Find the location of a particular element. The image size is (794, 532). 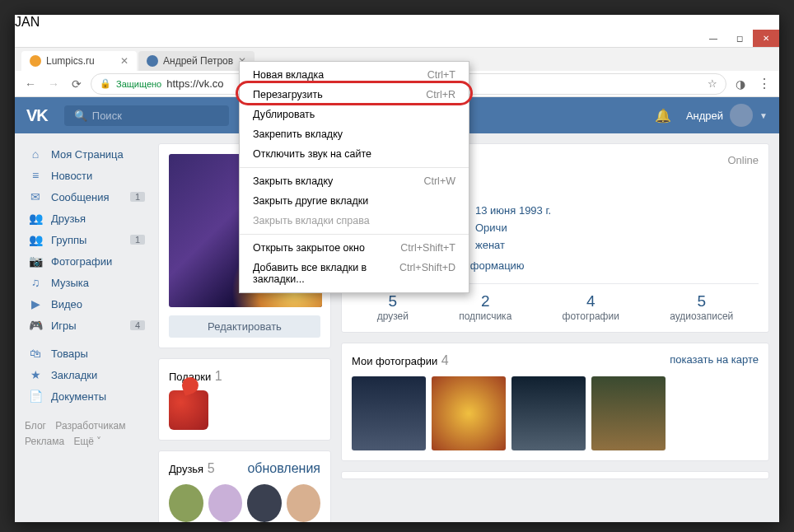

favicon-icon is located at coordinates (152, 61).